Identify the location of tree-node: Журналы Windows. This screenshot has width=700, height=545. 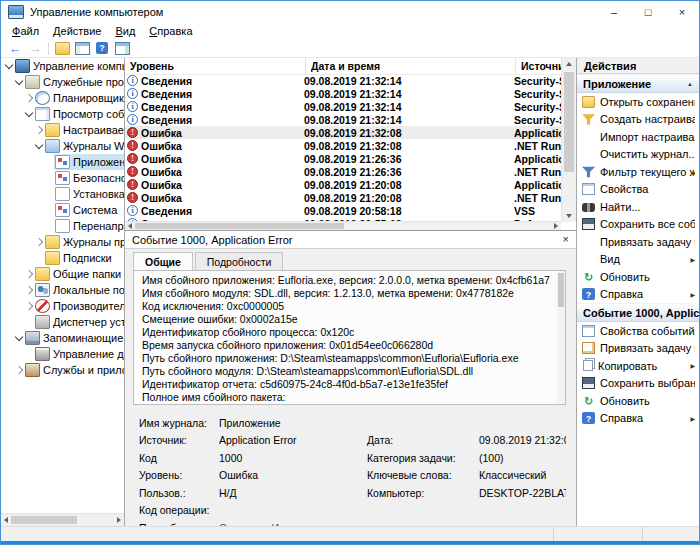
(84, 146).